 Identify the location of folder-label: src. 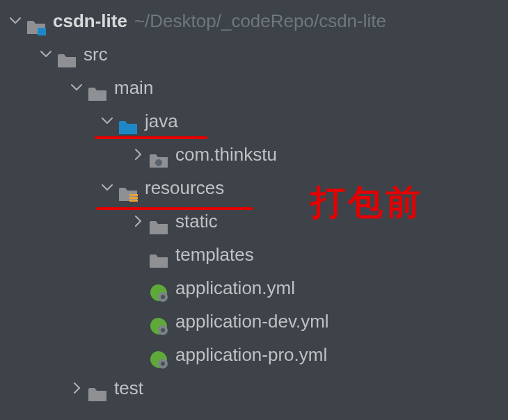
(96, 54).